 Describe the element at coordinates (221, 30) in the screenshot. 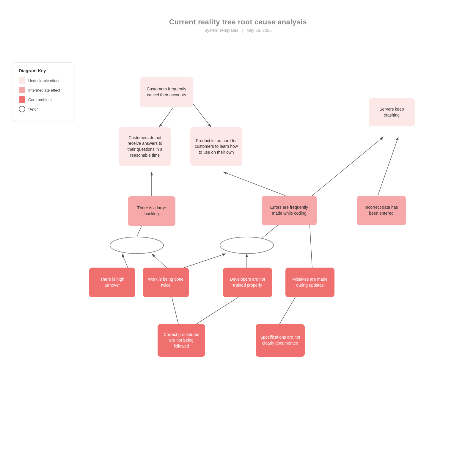

I see `subtitle-source: System Templates` at that location.